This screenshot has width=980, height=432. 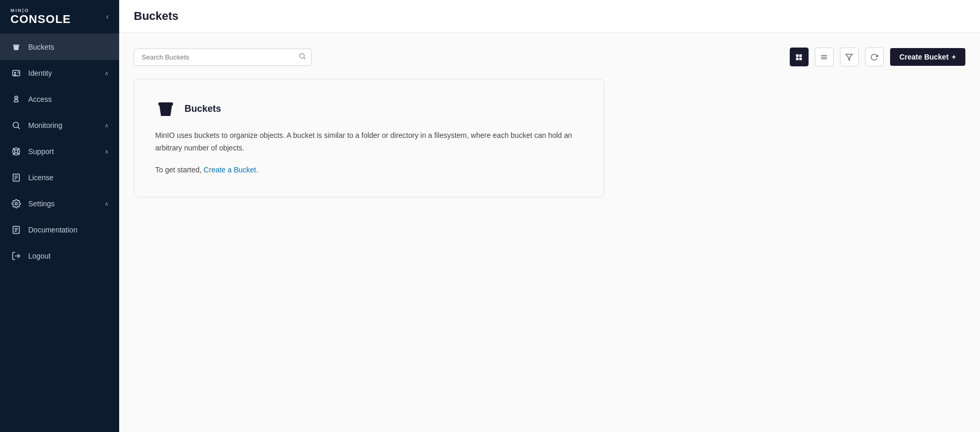 What do you see at coordinates (874, 57) in the screenshot?
I see `refresh-button` at bounding box center [874, 57].